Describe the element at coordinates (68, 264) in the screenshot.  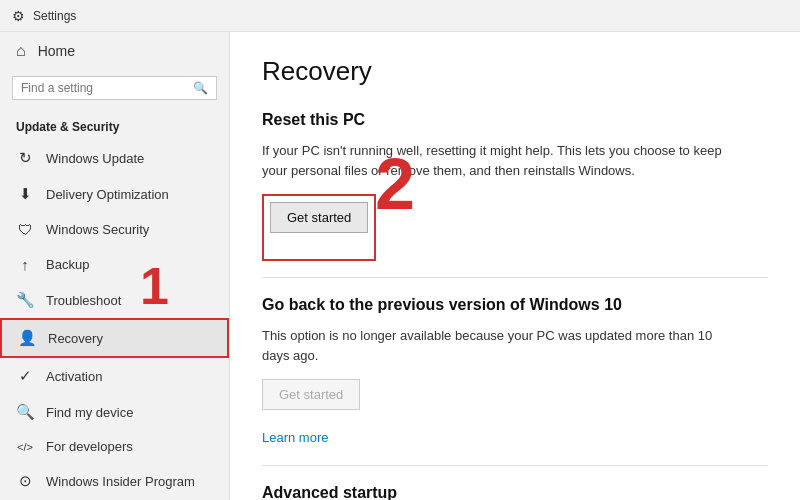
I see `sidebar-item-label: Backup` at that location.